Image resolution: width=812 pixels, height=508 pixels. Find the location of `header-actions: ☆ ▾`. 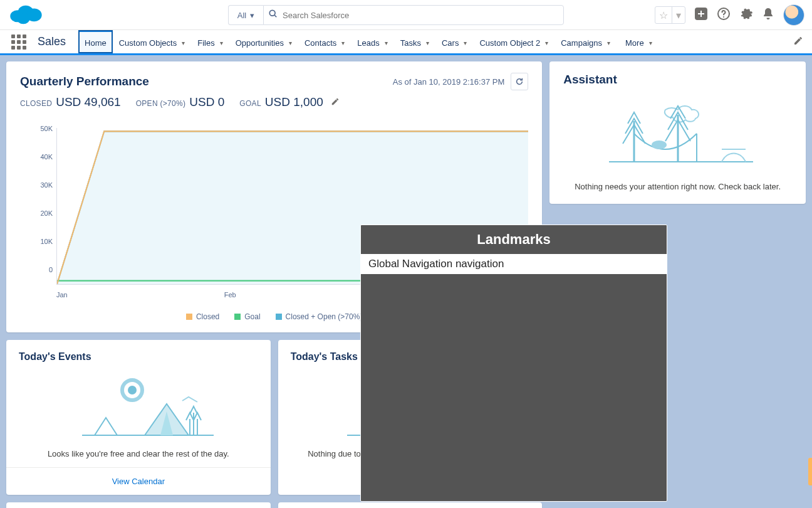

header-actions: ☆ ▾ is located at coordinates (729, 15).